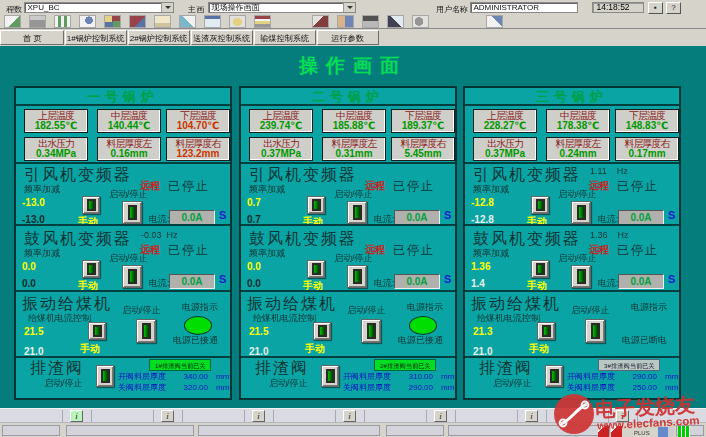 The image size is (706, 437). Describe the element at coordinates (42, 254) in the screenshot. I see `freq-label: 频率加减` at that location.